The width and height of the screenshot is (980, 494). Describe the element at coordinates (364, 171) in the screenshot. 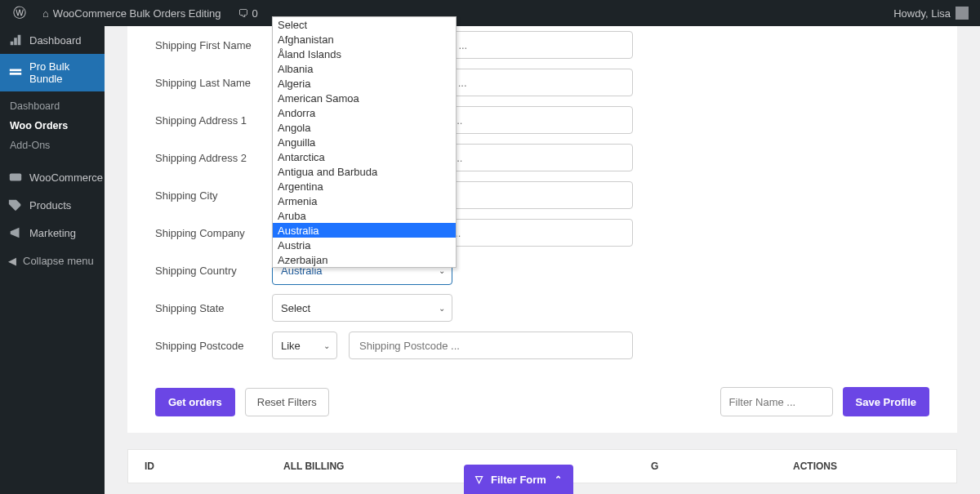

I see `country-option: Antigua and Barbuda` at that location.